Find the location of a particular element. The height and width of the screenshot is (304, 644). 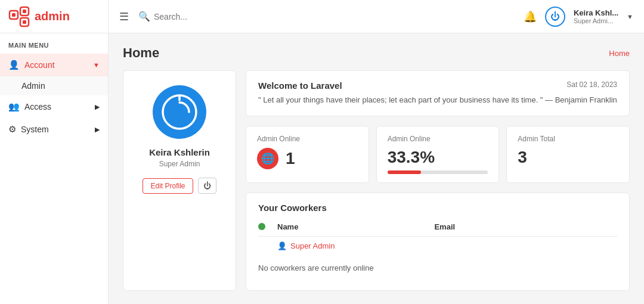

coworkers-no-online-row: No coworkers are currently online is located at coordinates (438, 268).